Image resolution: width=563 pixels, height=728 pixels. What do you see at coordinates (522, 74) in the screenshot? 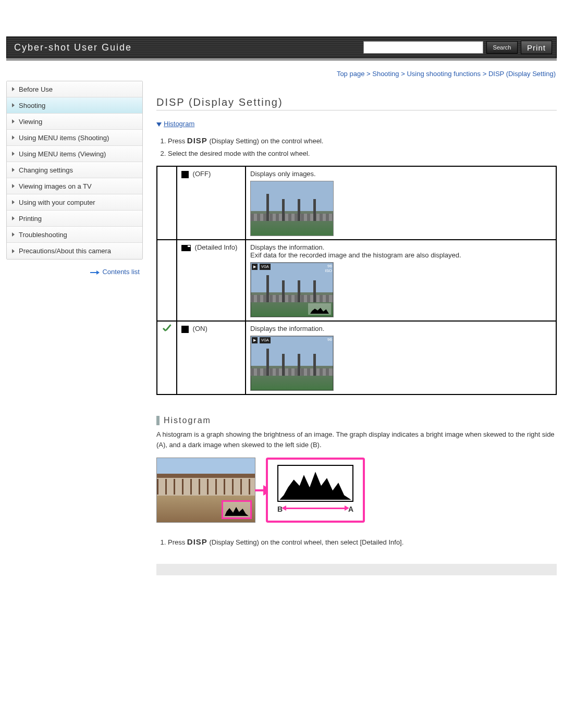
I see `breadcrumb-link: DISP (Display Setting)` at bounding box center [522, 74].